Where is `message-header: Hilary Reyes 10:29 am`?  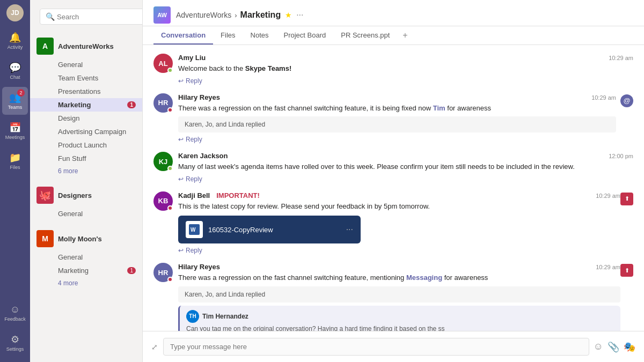
message-header: Hilary Reyes 10:29 am is located at coordinates (399, 267).